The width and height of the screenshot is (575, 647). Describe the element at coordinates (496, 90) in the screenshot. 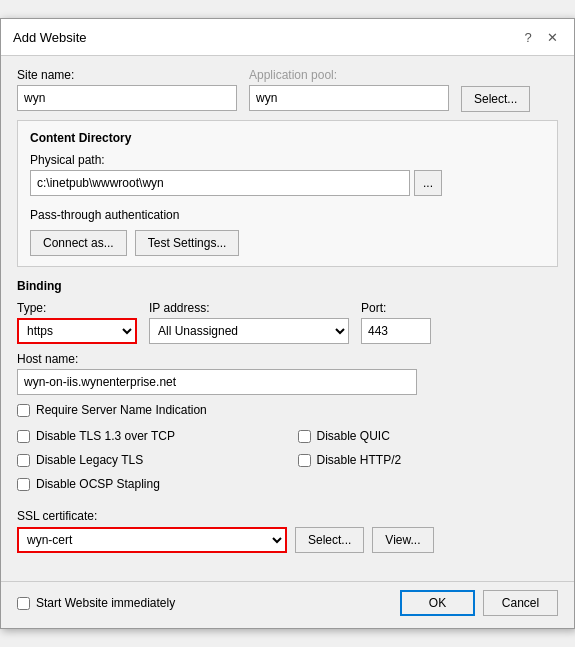

I see `select-button-group: Select...` at that location.